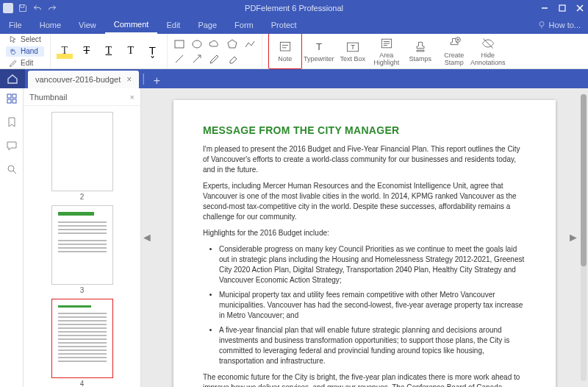 This screenshot has width=588, height=387. Describe the element at coordinates (78, 79) in the screenshot. I see `doc-tab-label: vancouver-2016-budget` at that location.